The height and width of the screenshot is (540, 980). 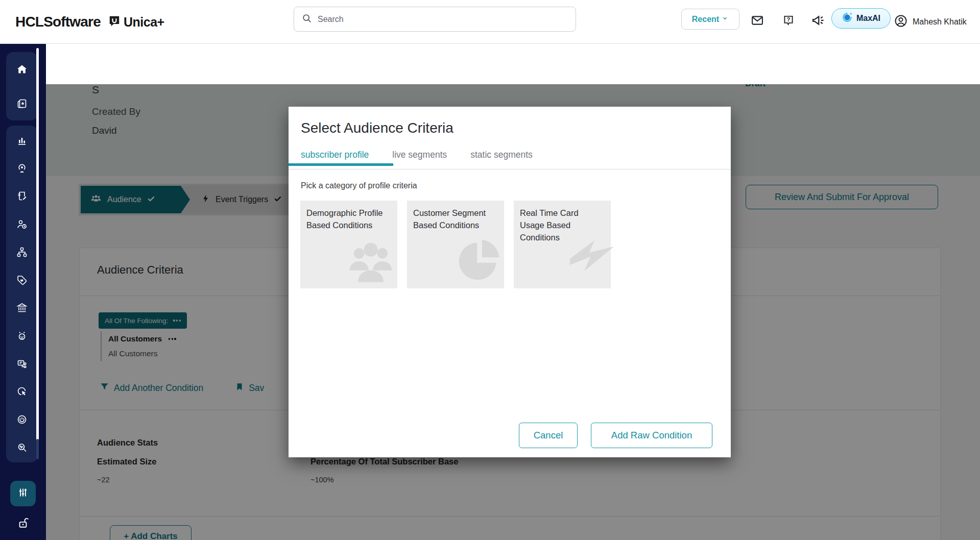 I want to click on unica-logo: Unica+, so click(x=136, y=22).